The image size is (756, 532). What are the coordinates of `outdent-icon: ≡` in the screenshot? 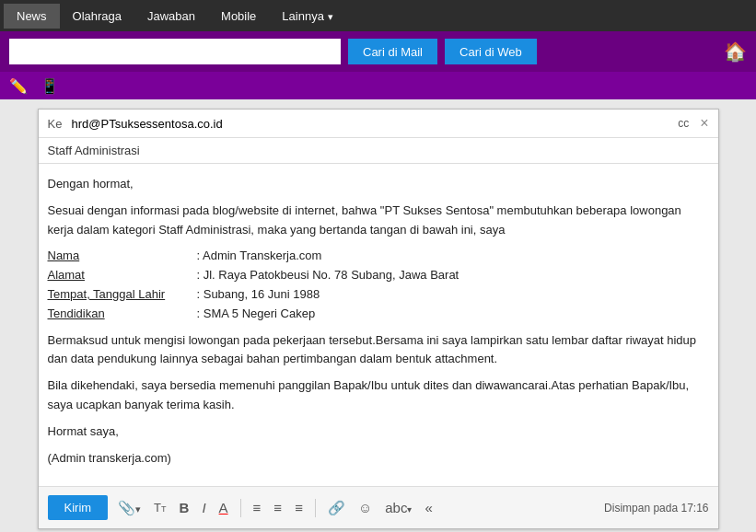 It's located at (278, 508).